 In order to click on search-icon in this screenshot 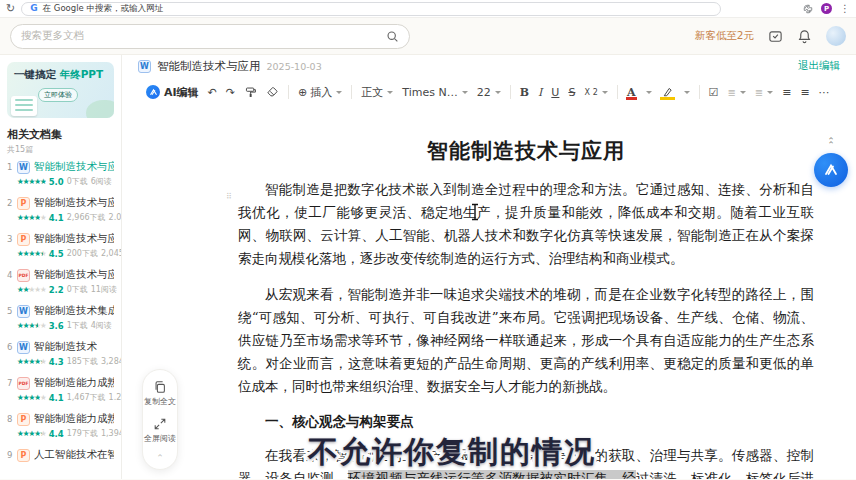, I will do `click(392, 36)`.